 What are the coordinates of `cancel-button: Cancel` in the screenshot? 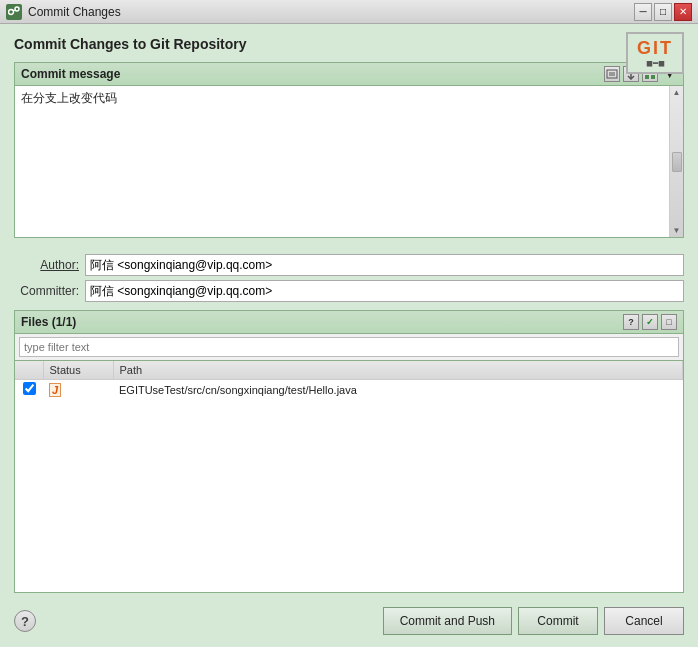 It's located at (644, 621).